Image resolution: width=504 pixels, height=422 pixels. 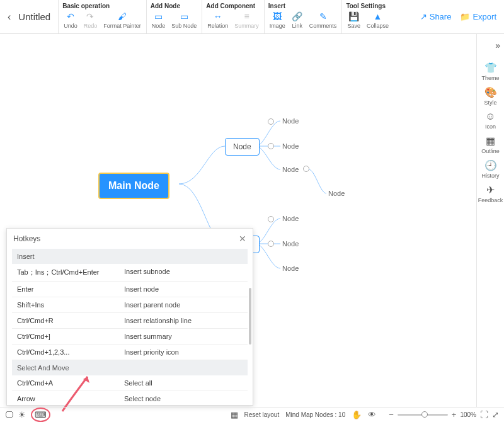 What do you see at coordinates (377, 16) in the screenshot?
I see `collapse-icon: ▲` at bounding box center [377, 16].